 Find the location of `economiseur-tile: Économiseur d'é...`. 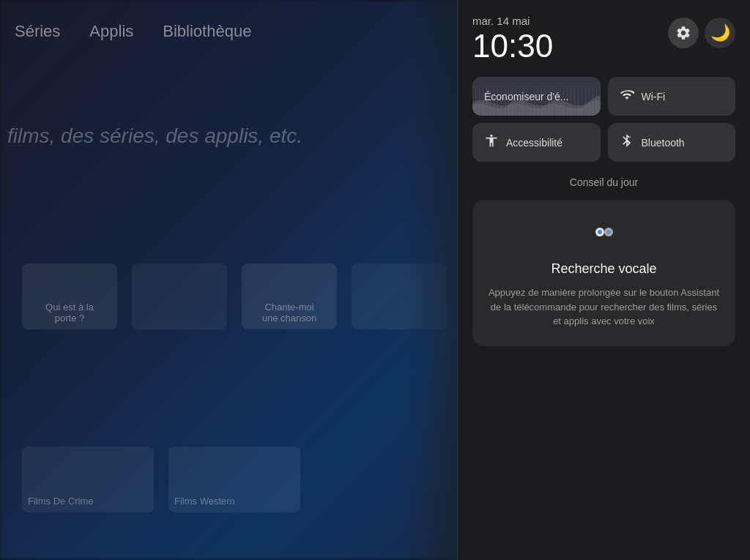

economiseur-tile: Économiseur d'é... is located at coordinates (536, 97).